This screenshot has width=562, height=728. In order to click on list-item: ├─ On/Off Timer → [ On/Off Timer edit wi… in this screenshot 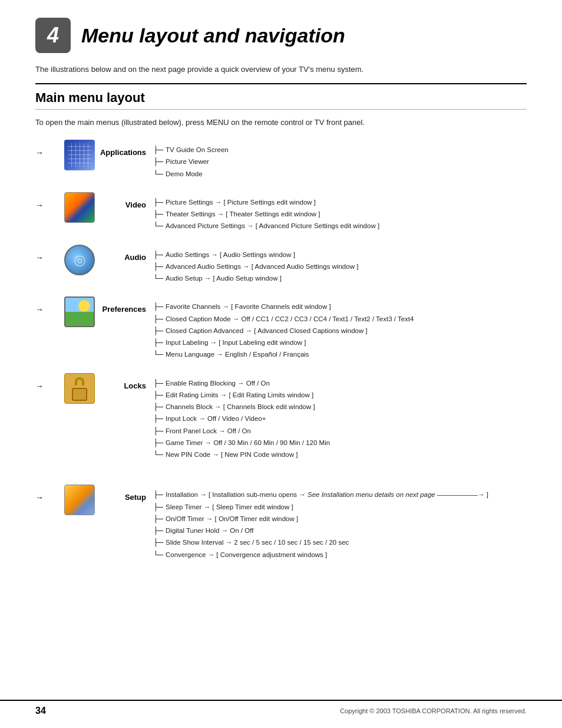, I will do `click(340, 519)`.